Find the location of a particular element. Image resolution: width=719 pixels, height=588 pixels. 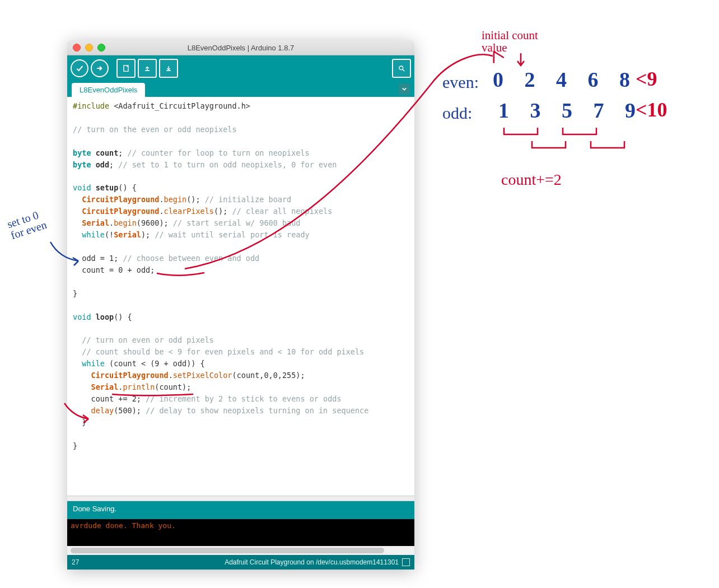

scrollbar-thumb is located at coordinates (227, 550).